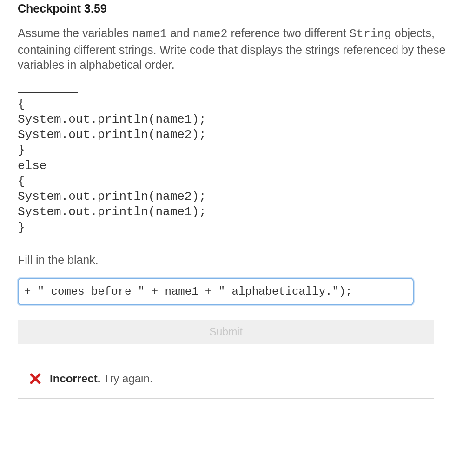 The height and width of the screenshot is (460, 476). I want to click on answer-input, so click(216, 292).